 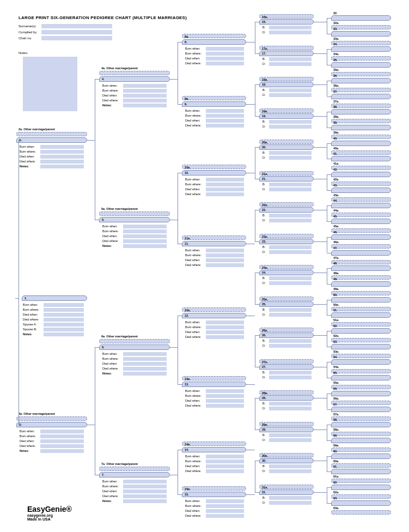 I want to click on alt-name-field: 14a., so click(x=214, y=444).